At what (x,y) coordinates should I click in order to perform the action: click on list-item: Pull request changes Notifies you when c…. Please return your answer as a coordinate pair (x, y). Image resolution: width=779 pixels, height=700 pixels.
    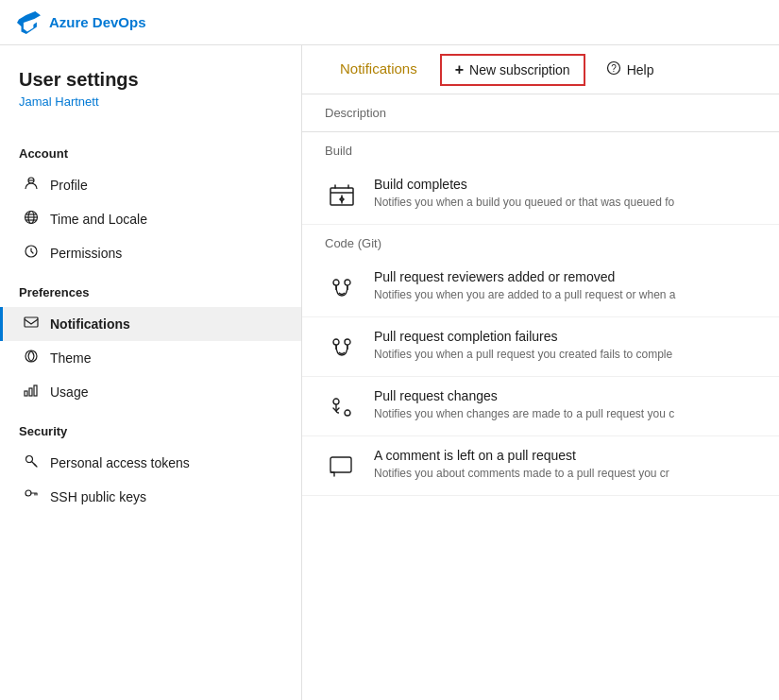
    Looking at the image, I should click on (540, 406).